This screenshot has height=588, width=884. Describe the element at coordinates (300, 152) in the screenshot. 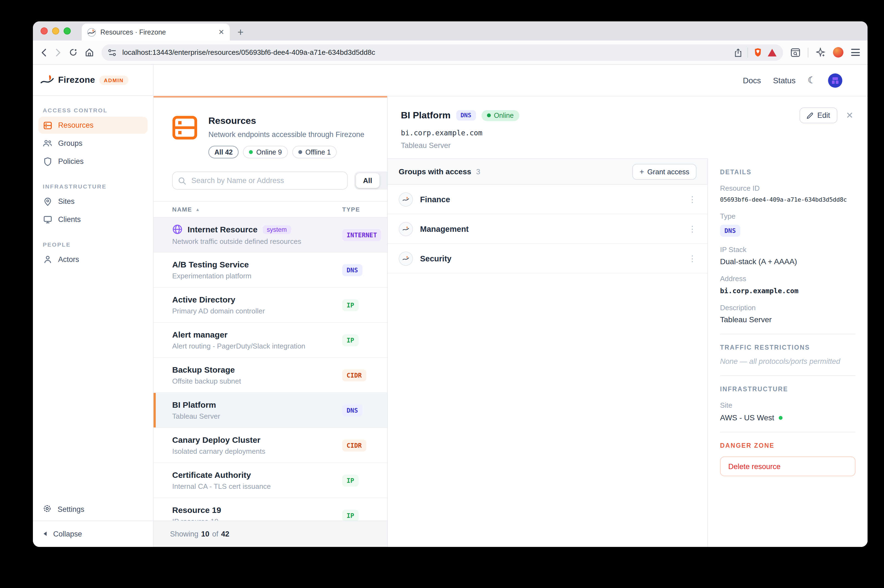

I see `offline-dot` at that location.